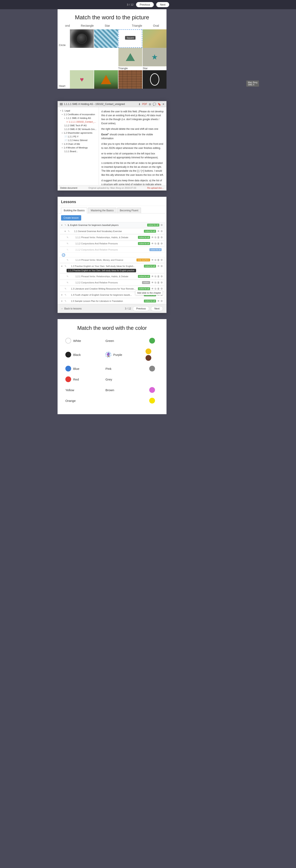 The height and width of the screenshot is (868, 296). Describe the element at coordinates (152, 354) in the screenshot. I see `color-cell-gold-brown` at that location.